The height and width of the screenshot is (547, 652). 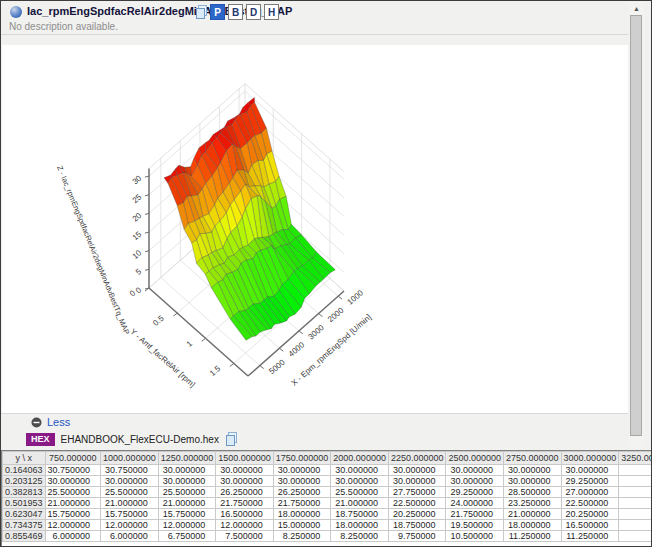 What do you see at coordinates (636, 226) in the screenshot?
I see `scrollbar-thumb` at bounding box center [636, 226].